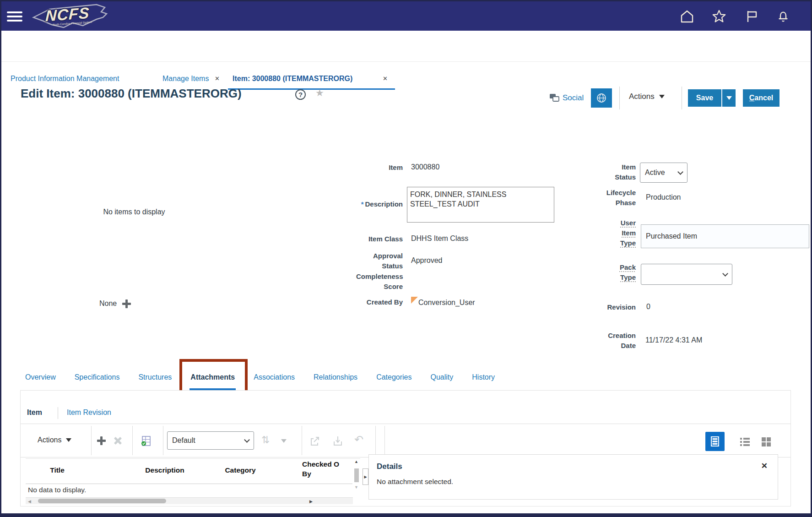 The width and height of the screenshot is (812, 517). Describe the element at coordinates (189, 501) in the screenshot. I see `table-horizontal-scrollbar` at that location.